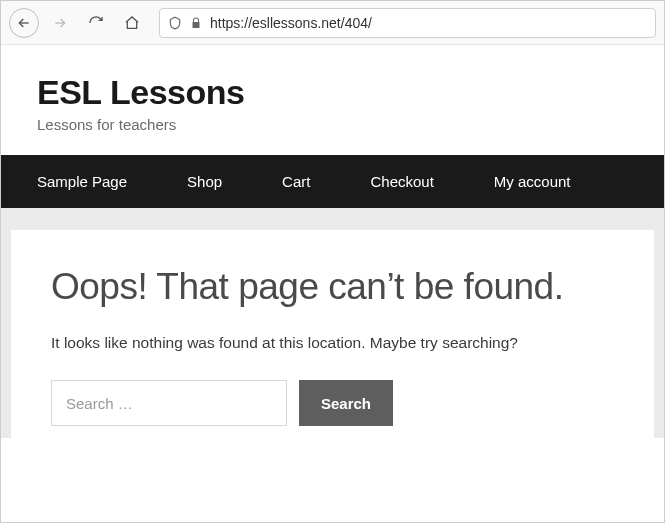  I want to click on search-form: Search, so click(332, 403).